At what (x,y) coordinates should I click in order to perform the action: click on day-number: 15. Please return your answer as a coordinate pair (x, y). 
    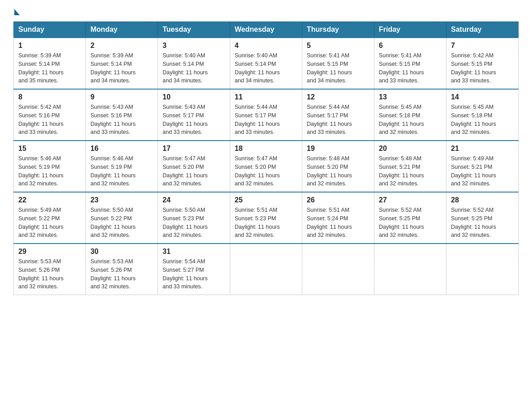
    Looking at the image, I should click on (50, 149).